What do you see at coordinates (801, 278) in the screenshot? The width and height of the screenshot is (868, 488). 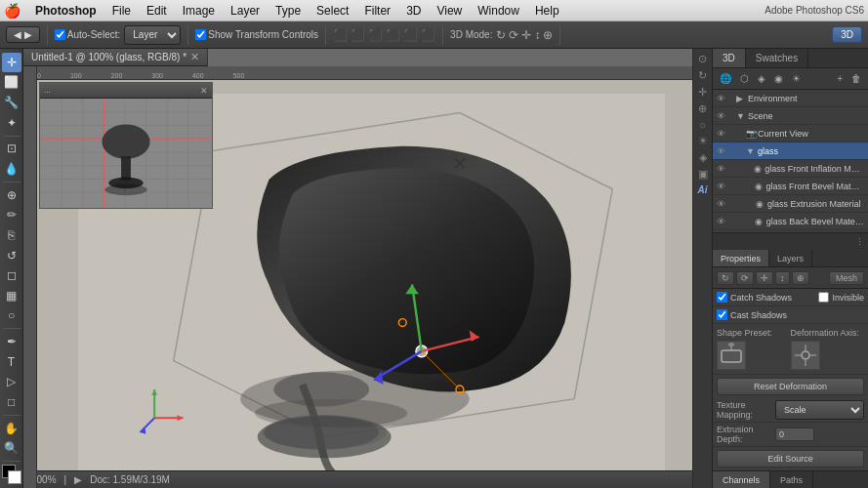 I see `props-scale-btn: ⊕` at bounding box center [801, 278].